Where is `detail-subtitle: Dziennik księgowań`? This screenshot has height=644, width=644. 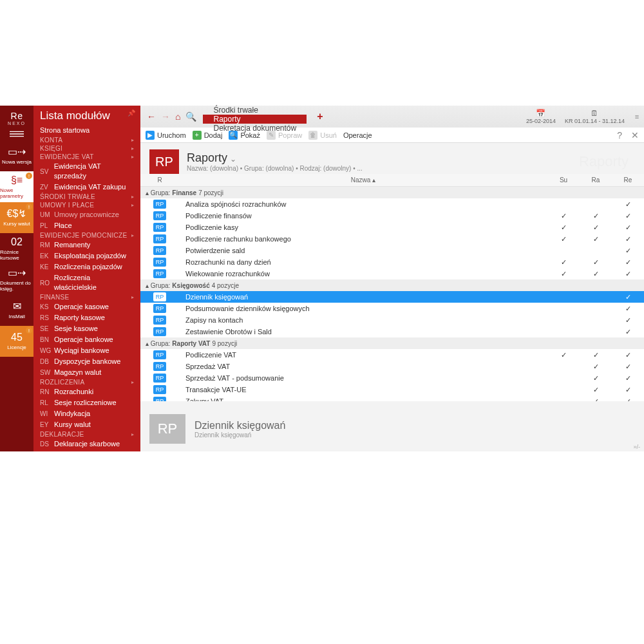 detail-subtitle: Dziennik księgowań is located at coordinates (240, 435).